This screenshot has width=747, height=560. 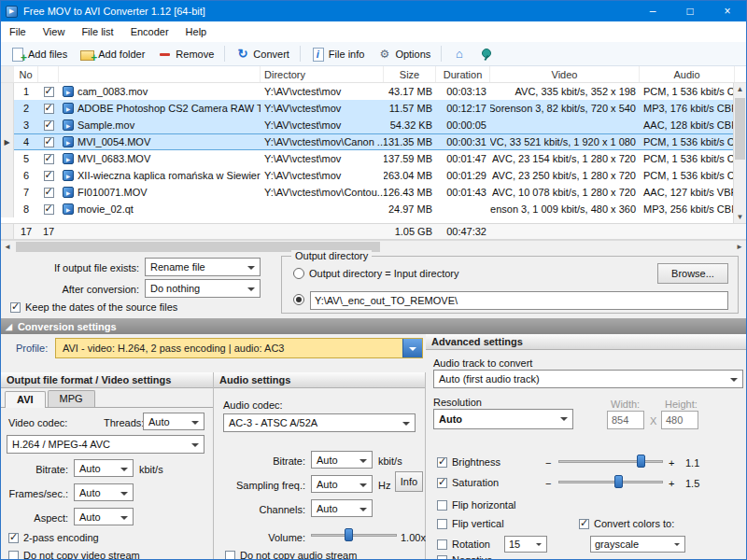 What do you see at coordinates (93, 307) in the screenshot?
I see `keep-dates-checkbox: Keep the dates of the source files` at bounding box center [93, 307].